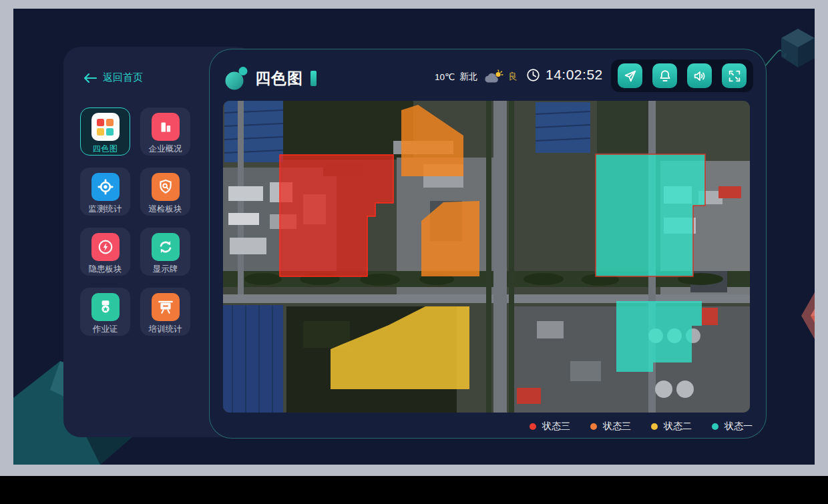  What do you see at coordinates (654, 427) in the screenshot?
I see `legend-dot-yellow` at bounding box center [654, 427].